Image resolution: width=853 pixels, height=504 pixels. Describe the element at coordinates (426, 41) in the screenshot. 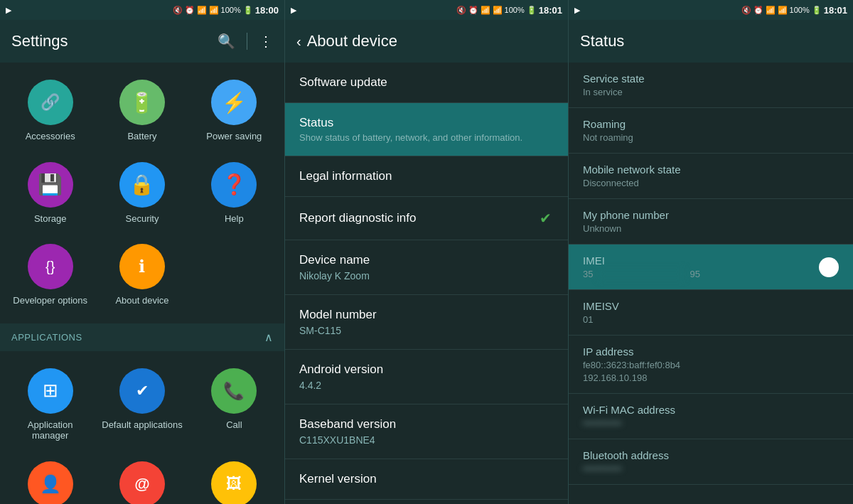

I see `about-header: ‹ About device` at that location.